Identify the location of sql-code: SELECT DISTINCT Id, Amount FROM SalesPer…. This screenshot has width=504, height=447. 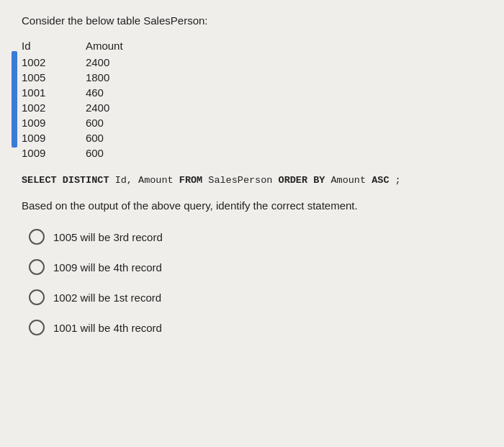
(252, 181).